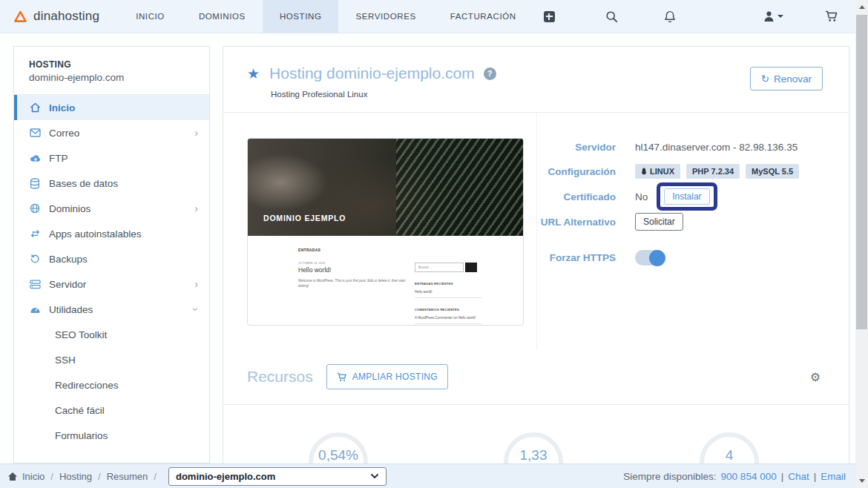  What do you see at coordinates (111, 360) in the screenshot?
I see `sidebar-item-ssh: SSH` at bounding box center [111, 360].